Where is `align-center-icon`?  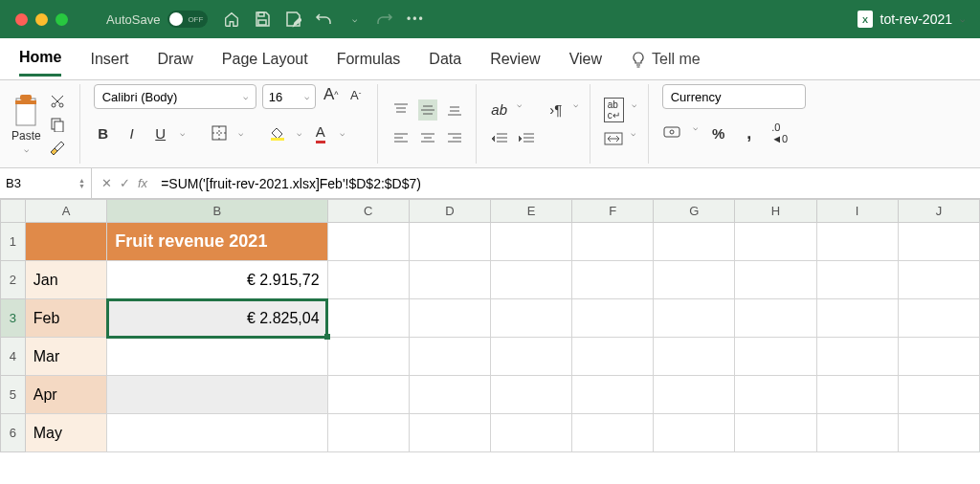
align-center-icon is located at coordinates (428, 139).